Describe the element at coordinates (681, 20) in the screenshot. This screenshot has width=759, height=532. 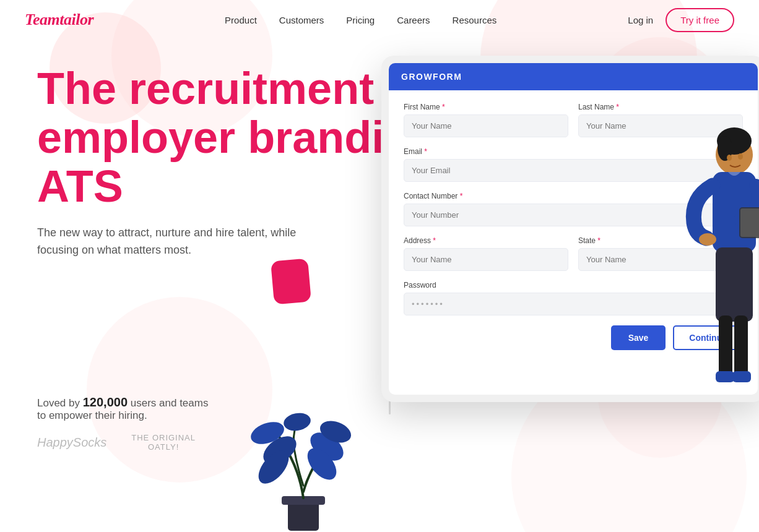
I see `nav-right: Log in Try it free` at that location.